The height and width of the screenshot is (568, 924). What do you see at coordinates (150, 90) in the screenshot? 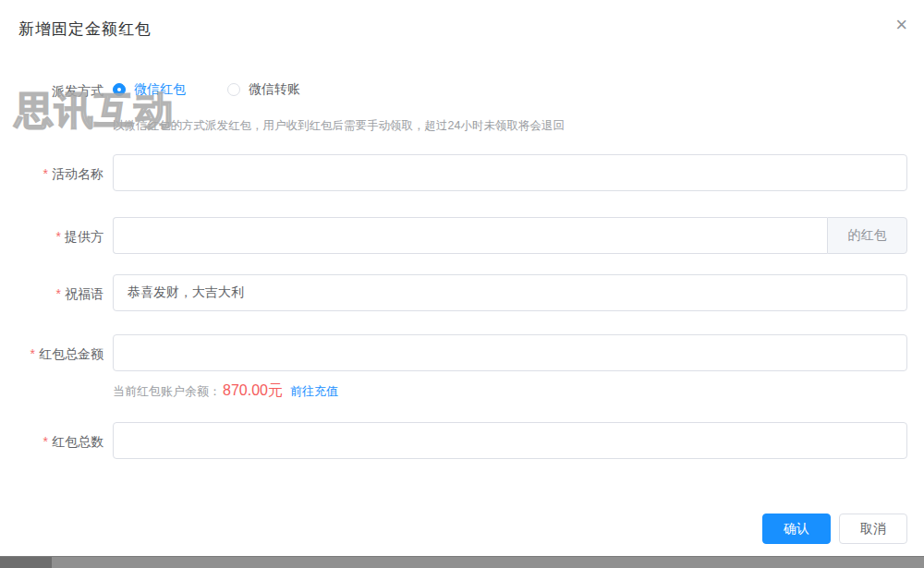
I see `radio-wechat-redpacket: 微信红包` at bounding box center [150, 90].